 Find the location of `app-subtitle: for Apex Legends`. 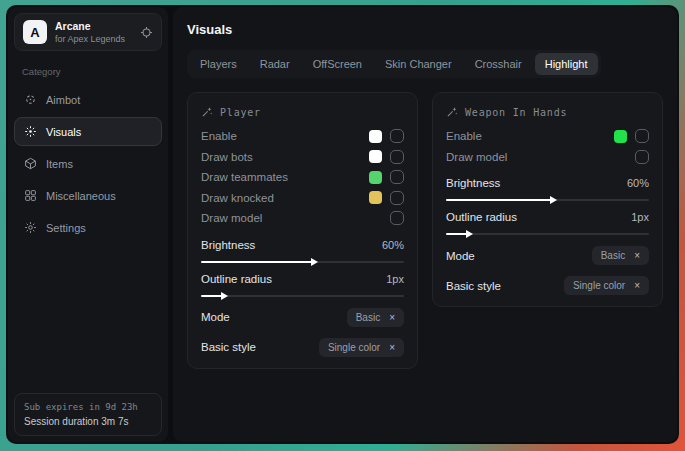

app-subtitle: for Apex Legends is located at coordinates (94, 39).